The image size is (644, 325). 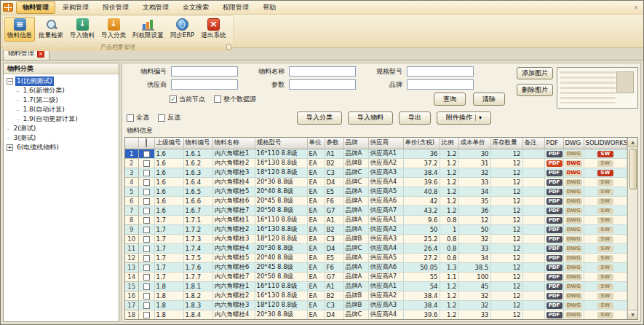 What do you see at coordinates (573, 143) in the screenshot?
I see `column-header: DWG` at bounding box center [573, 143].